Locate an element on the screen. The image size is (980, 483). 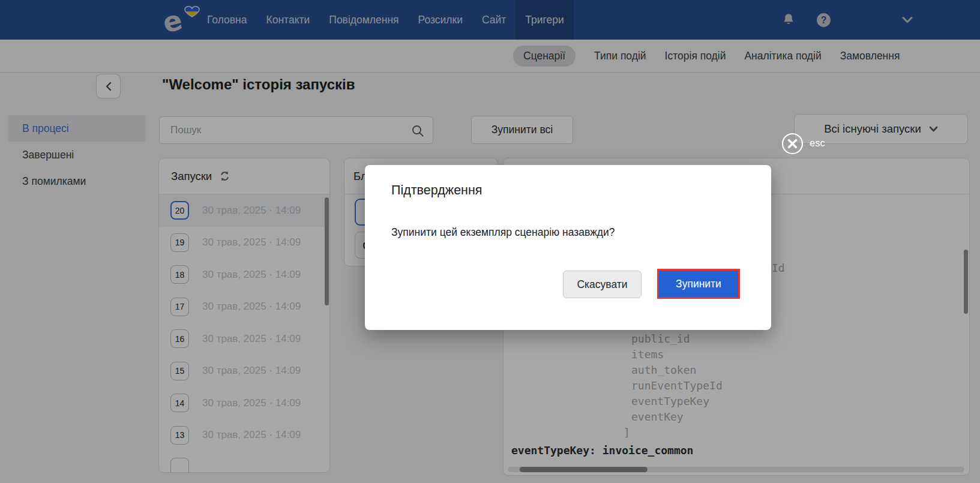
stop-button: Зупинити is located at coordinates (699, 284).